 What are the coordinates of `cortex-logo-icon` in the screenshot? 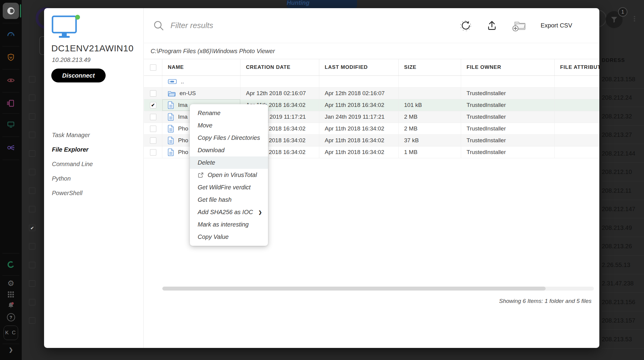 It's located at (11, 11).